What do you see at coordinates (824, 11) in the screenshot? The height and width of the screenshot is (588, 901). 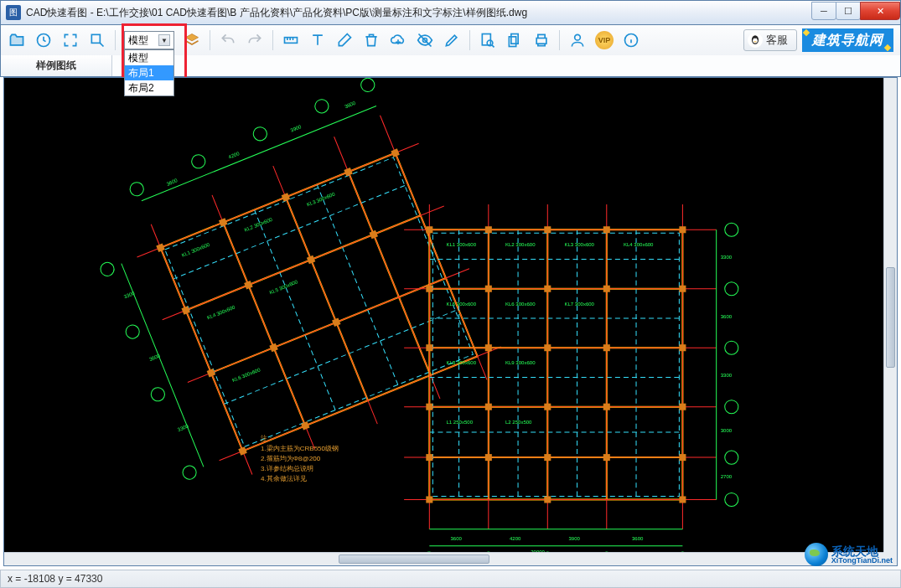 I see `minimize-button: ─` at bounding box center [824, 11].